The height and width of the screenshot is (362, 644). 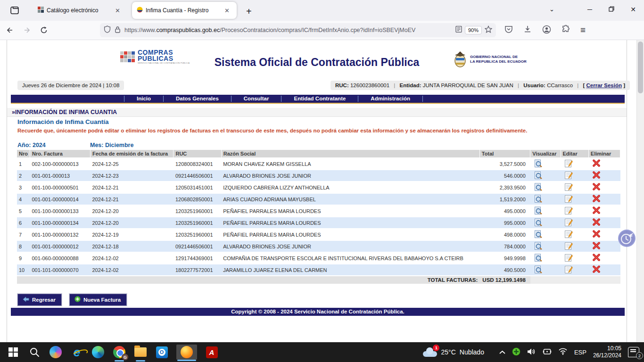 I want to click on tab-infima-cuantia: Infima Cuantía - Registro ✕, so click(x=184, y=10).